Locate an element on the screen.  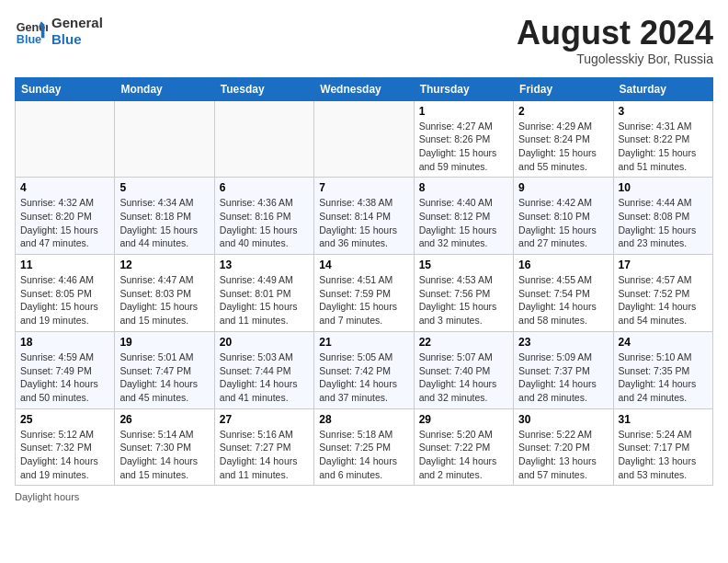
calendar-week-row: 11Sunrise: 4:46 AMSunset: 8:05 PMDayligh… is located at coordinates (364, 293).